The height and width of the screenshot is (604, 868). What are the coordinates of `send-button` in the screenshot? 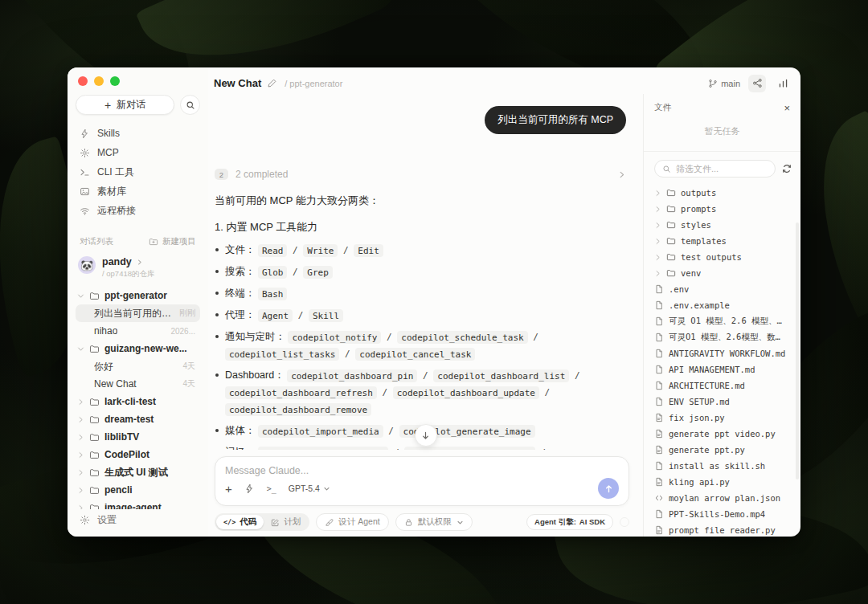 It's located at (608, 488).